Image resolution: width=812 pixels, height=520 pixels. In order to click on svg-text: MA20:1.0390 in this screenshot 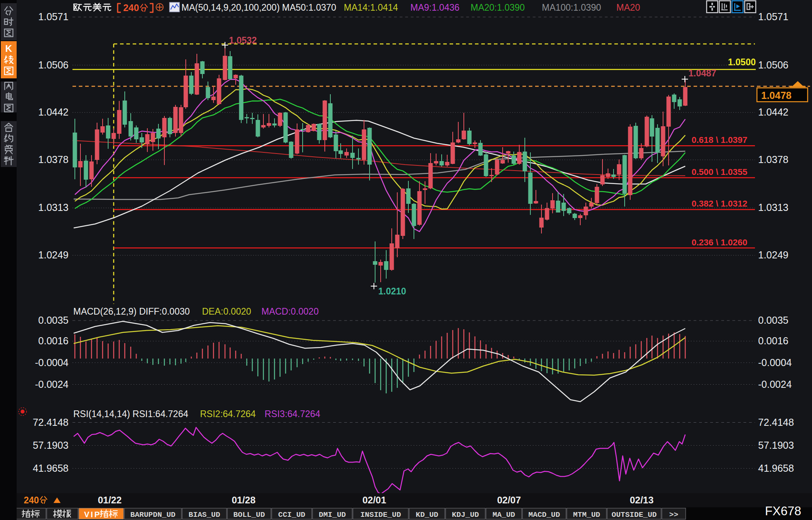, I will do `click(497, 8)`.